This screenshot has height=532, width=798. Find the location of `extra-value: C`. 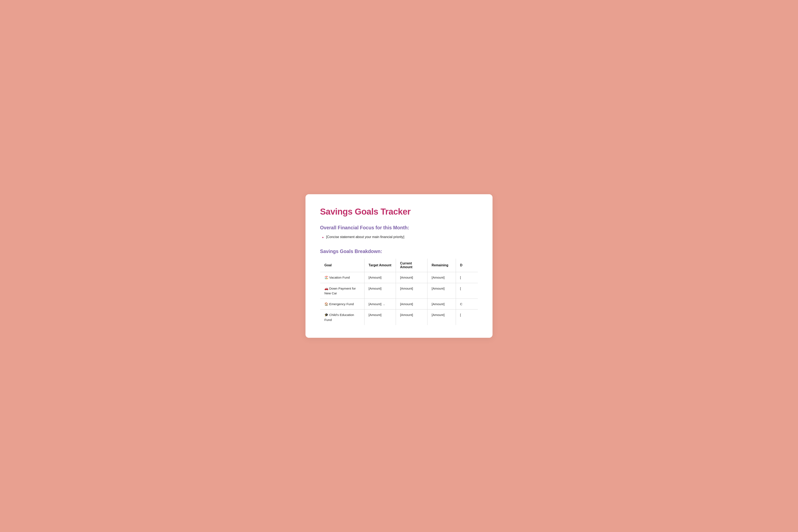

extra-value: C is located at coordinates (461, 304).